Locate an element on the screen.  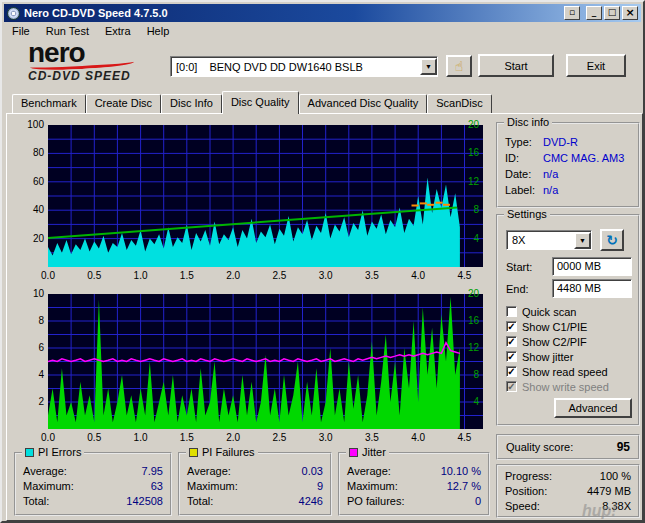
stat-label: PO failures: is located at coordinates (376, 502).